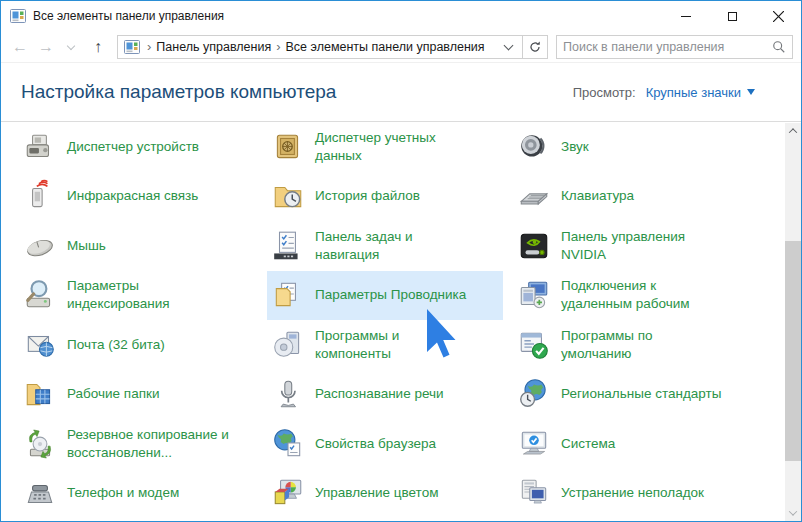 The height and width of the screenshot is (522, 802). I want to click on breadcrumb-all-items: Все элементы панели управления, so click(386, 47).